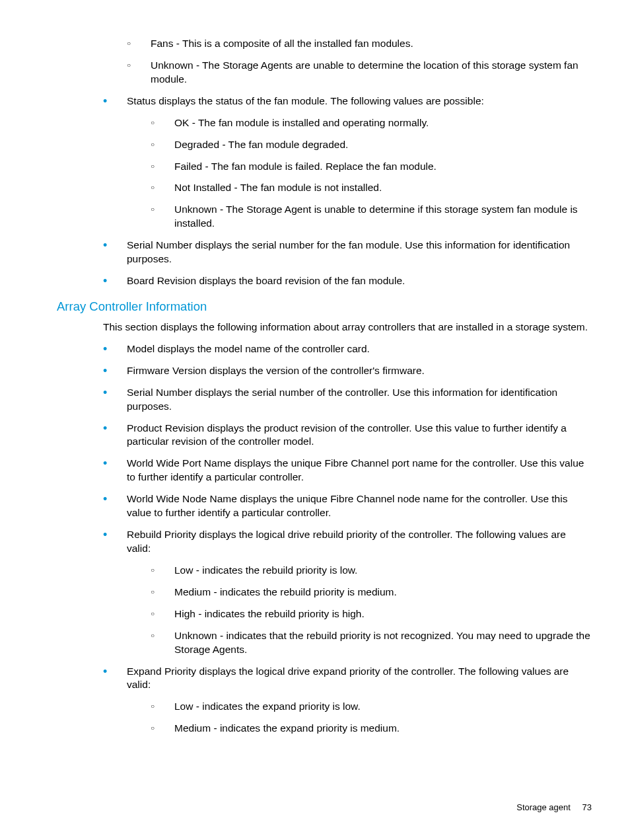 This screenshot has height=840, width=630. What do you see at coordinates (371, 592) in the screenshot?
I see `list-item: Medium - indicates the rebuild priority …` at bounding box center [371, 592].